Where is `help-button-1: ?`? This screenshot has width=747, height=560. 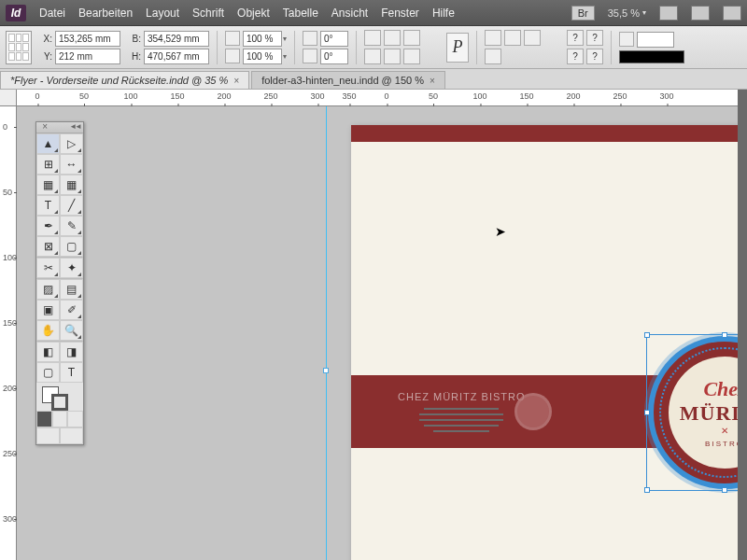 help-button-1: ? is located at coordinates (575, 37).